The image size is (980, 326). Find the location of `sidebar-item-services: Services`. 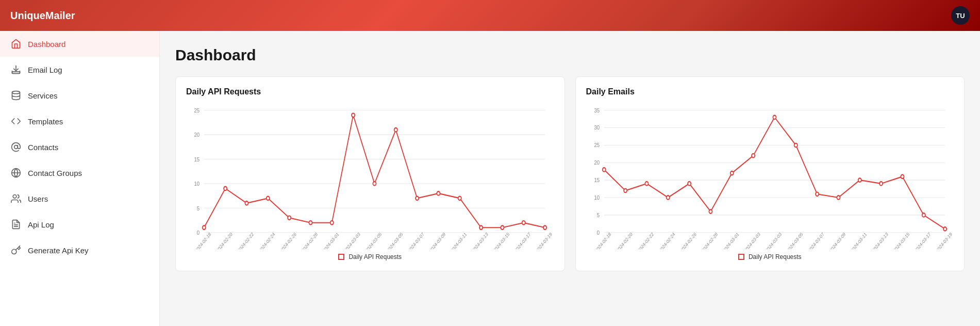

sidebar-item-services: Services is located at coordinates (79, 95).